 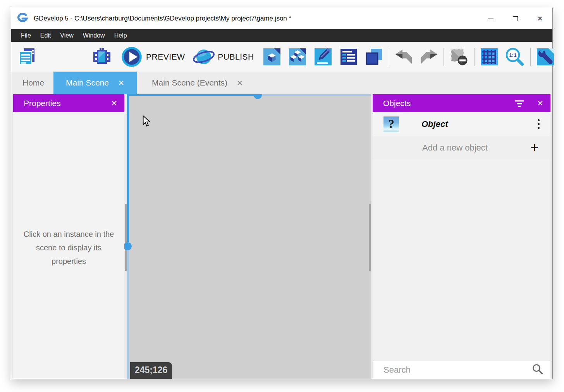 I want to click on properties-panel-header: Properties ✕, so click(x=69, y=103).